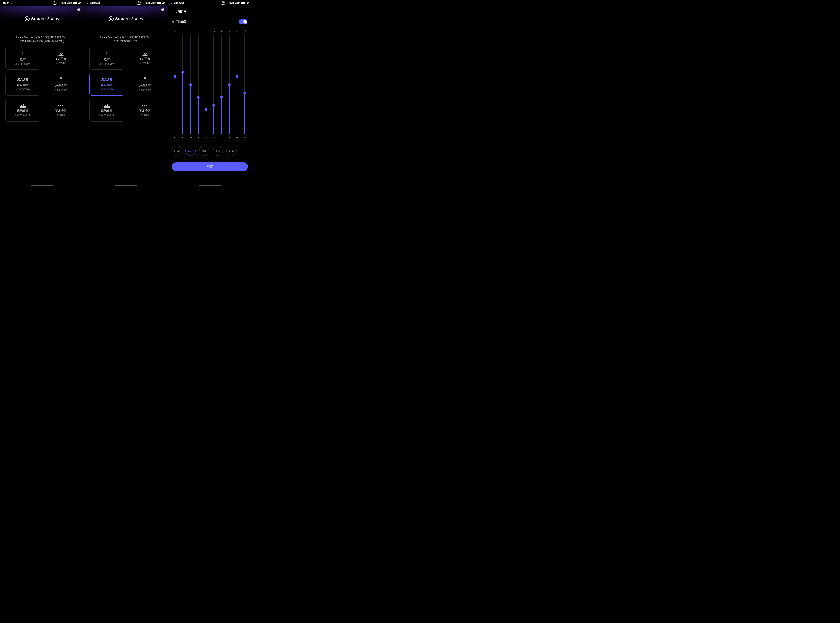  What do you see at coordinates (245, 85) in the screenshot?
I see `eq-band-15K: -215K` at bounding box center [245, 85].